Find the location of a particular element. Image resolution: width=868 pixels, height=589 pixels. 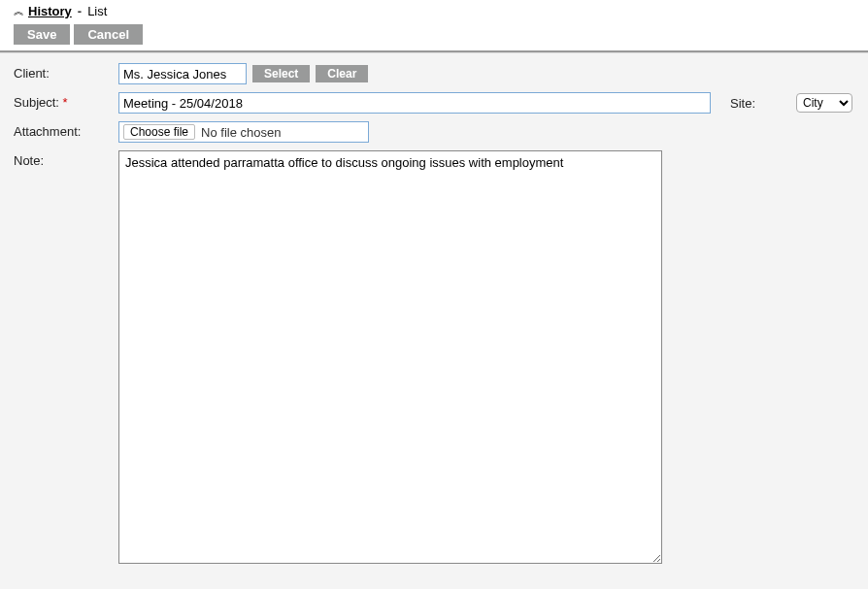

row-attachment: Attachment: Choose file No file chosen is located at coordinates (434, 132).